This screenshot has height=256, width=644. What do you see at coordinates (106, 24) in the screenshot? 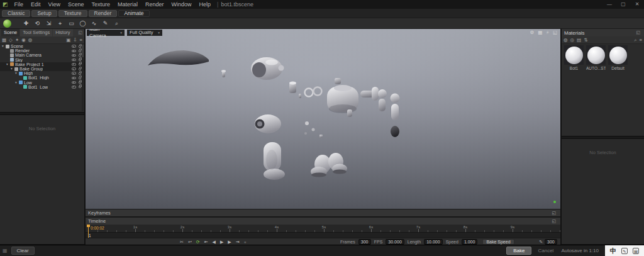
I see `select-paint-tool: ✎` at bounding box center [106, 24].